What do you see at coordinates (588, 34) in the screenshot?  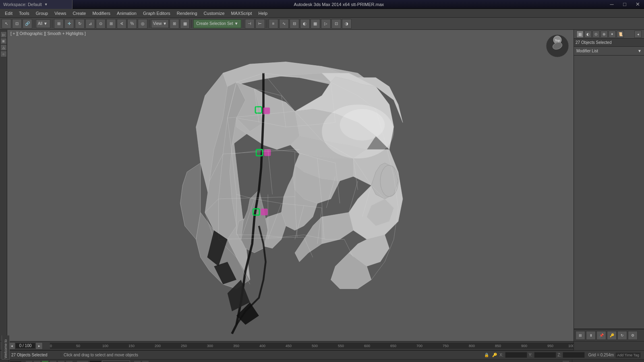 I see `panel-icon-light: ◐` at bounding box center [588, 34].